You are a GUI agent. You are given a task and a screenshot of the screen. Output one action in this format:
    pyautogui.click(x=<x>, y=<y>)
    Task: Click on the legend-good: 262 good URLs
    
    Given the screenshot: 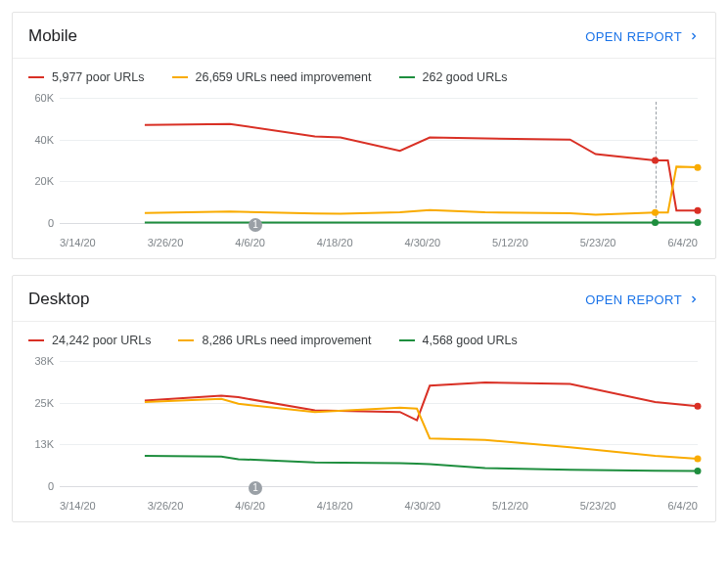 What is the action you would take?
    pyautogui.click(x=454, y=77)
    